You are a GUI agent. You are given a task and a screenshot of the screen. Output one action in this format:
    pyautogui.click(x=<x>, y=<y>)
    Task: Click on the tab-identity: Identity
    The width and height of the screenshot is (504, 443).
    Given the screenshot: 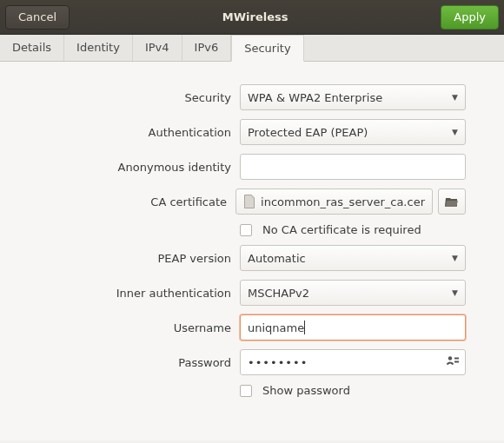 What is the action you would take?
    pyautogui.click(x=99, y=48)
    